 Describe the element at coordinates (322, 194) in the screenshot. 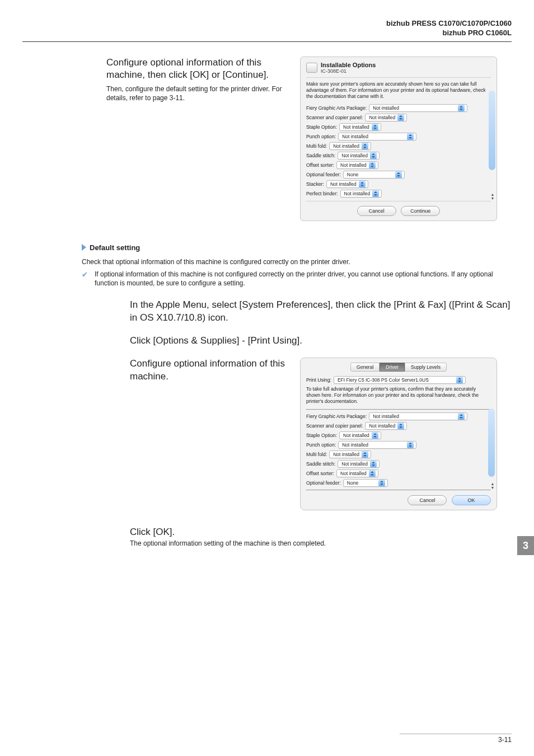

I see `opt-label-binder: Perfect binder:` at that location.